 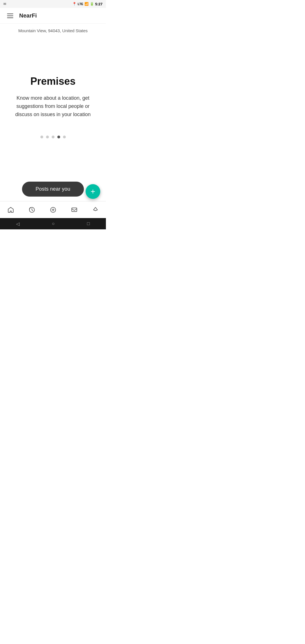 What do you see at coordinates (18, 224) in the screenshot?
I see `android-back-button: ◁` at bounding box center [18, 224].